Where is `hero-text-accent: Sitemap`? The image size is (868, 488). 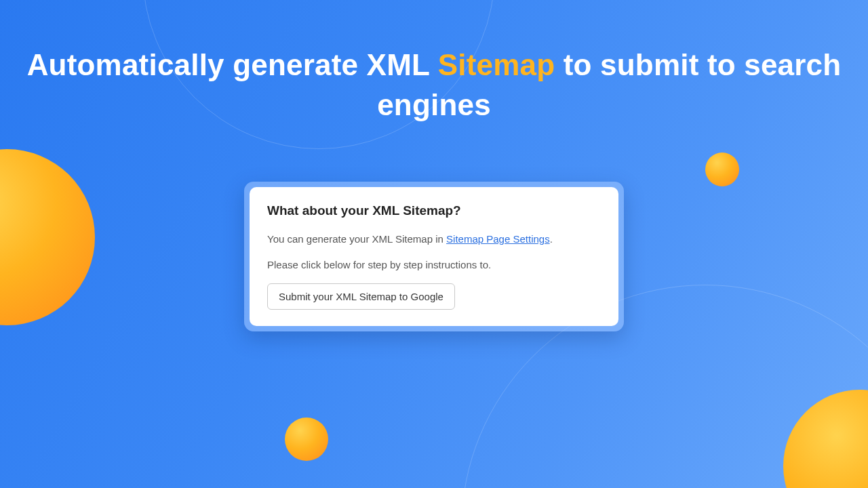
hero-text-accent: Sitemap is located at coordinates (496, 65).